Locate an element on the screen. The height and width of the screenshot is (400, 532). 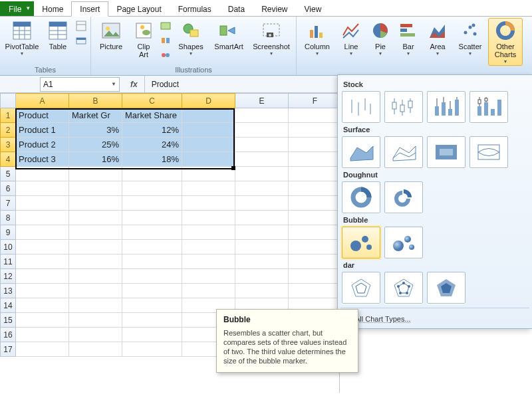
pie-chart-button: Pie▾ is located at coordinates (380, 42).